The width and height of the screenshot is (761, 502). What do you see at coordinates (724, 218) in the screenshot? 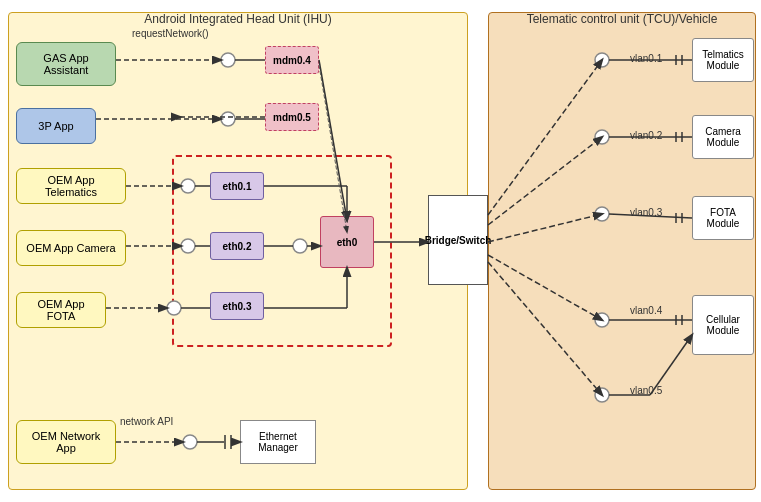
I see `fota-module-label: FOTA Module` at bounding box center [724, 218].